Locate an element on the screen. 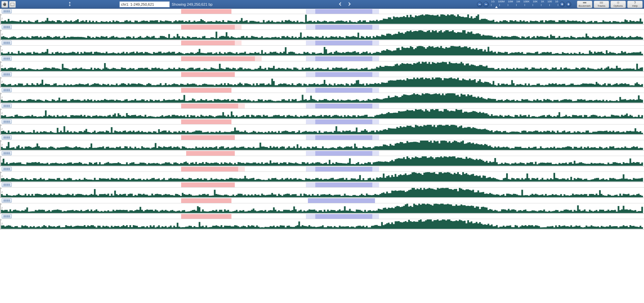 Image resolution: width=644 pixels, height=303 pixels. pan-right-button is located at coordinates (349, 4).